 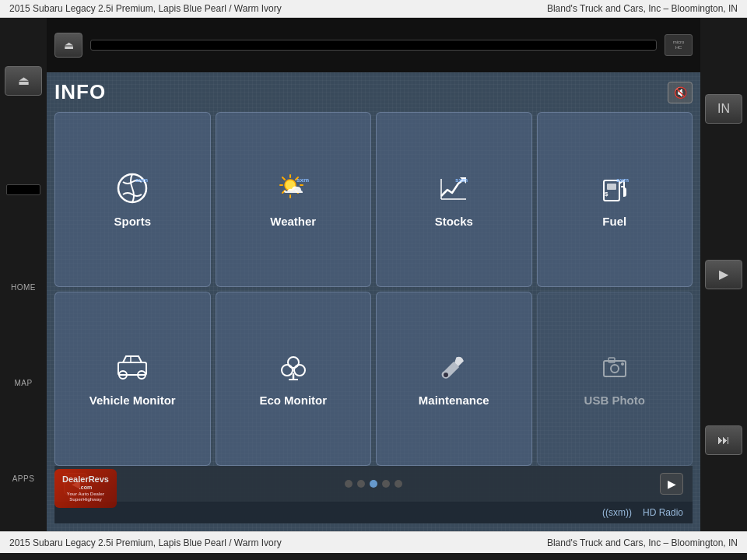 What do you see at coordinates (374, 542) in the screenshot?
I see `bottom-caption-bar: 2015 Subaru Legacy 2.5i Premium, Lapis B…` at bounding box center [374, 542].